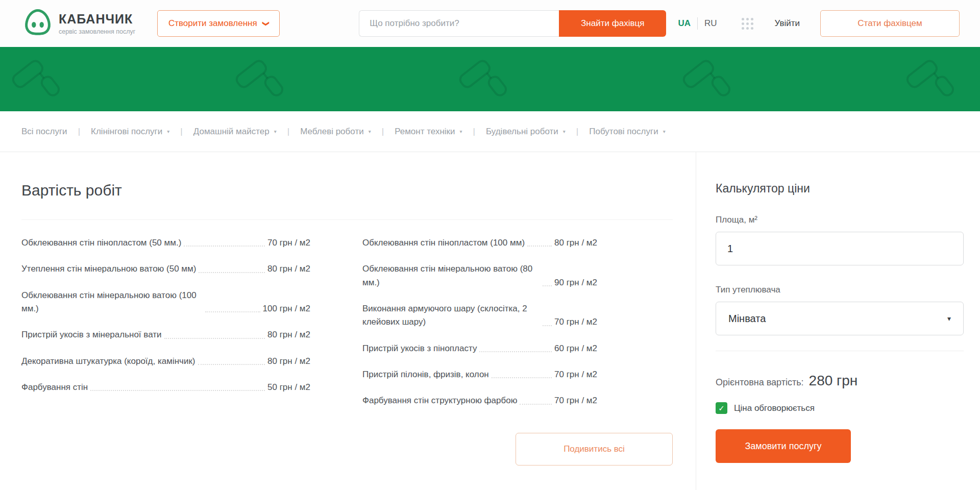 The width and height of the screenshot is (980, 490). What do you see at coordinates (512, 23) in the screenshot?
I see `search-group: Знайти фахівця` at bounding box center [512, 23].